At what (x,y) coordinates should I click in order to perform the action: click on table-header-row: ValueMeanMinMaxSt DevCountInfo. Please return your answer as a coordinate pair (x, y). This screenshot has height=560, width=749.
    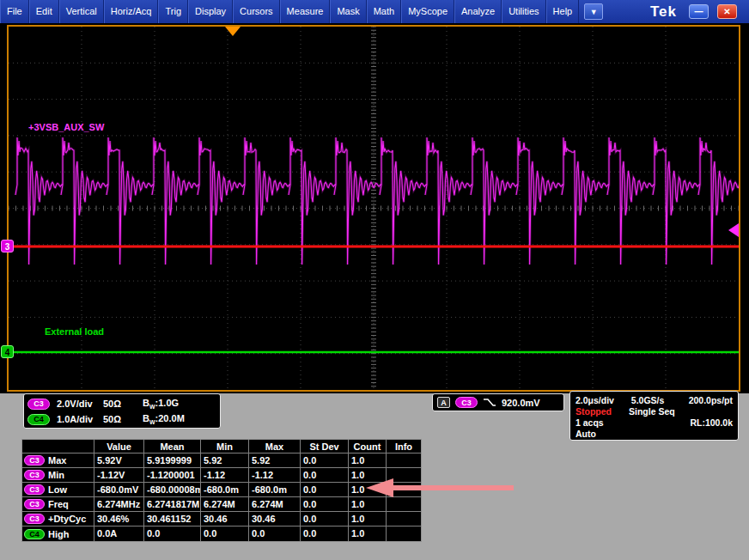
    Looking at the image, I should click on (222, 447).